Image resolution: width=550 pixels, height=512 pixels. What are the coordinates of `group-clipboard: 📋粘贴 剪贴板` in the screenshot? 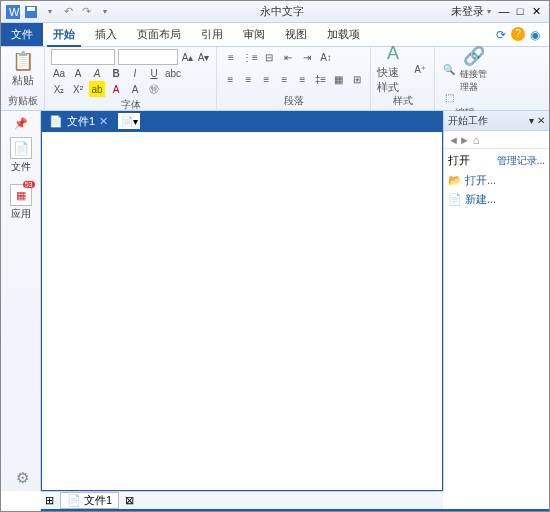 It's located at (23, 78).